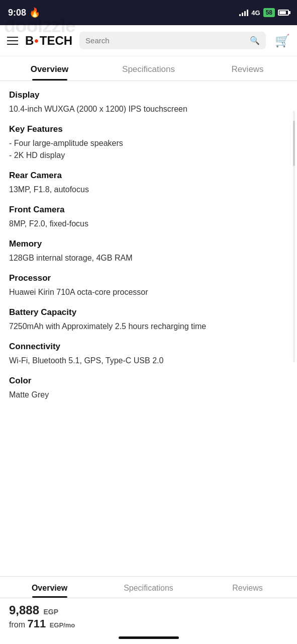 The width and height of the screenshot is (297, 644). What do you see at coordinates (149, 588) in the screenshot?
I see `bottom-tab-specifications-label: Specifications` at bounding box center [149, 588].